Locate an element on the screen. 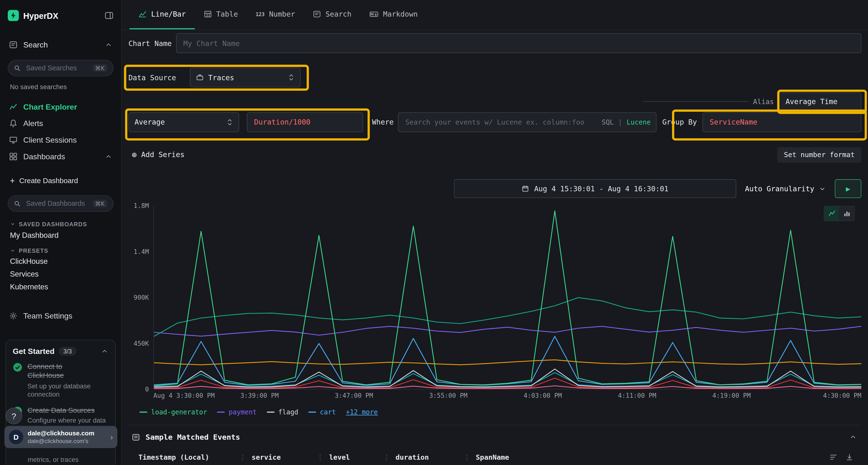 The height and width of the screenshot is (465, 868). add-series-button: ⊕ Add Series is located at coordinates (158, 155).